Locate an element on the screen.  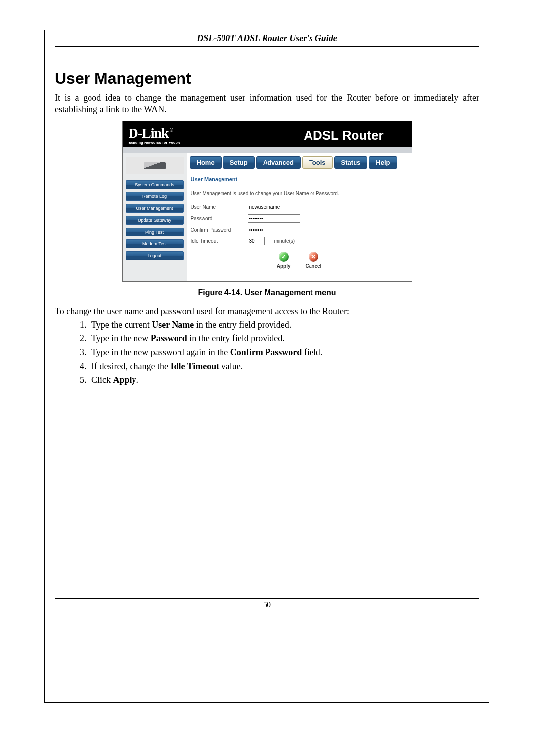
sidebar-item-modem-test: Modem Test is located at coordinates (155, 244).